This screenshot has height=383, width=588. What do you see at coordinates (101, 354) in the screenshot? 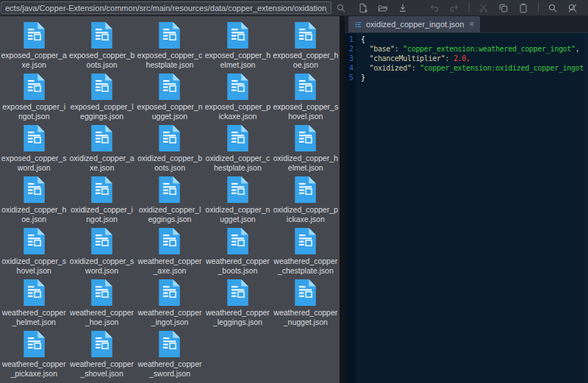
I see `file-item: weathered_copper_shovel.json` at bounding box center [101, 354].